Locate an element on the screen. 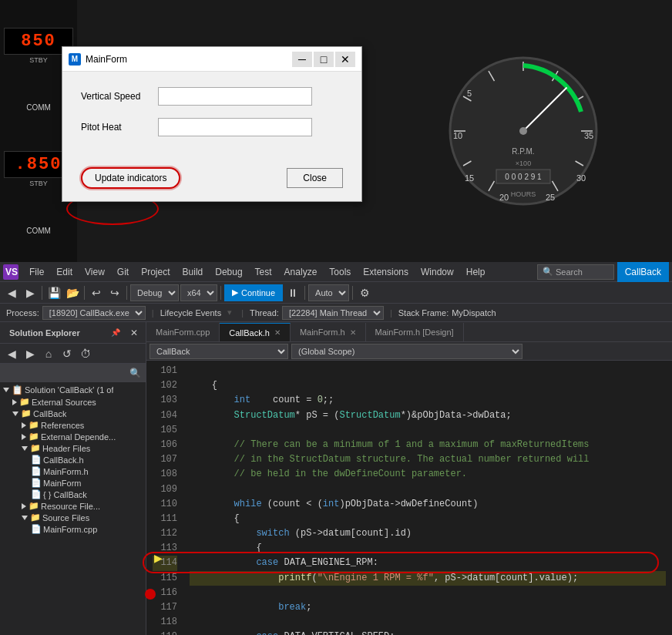  tab-callback-h-close: ✕ is located at coordinates (277, 333).